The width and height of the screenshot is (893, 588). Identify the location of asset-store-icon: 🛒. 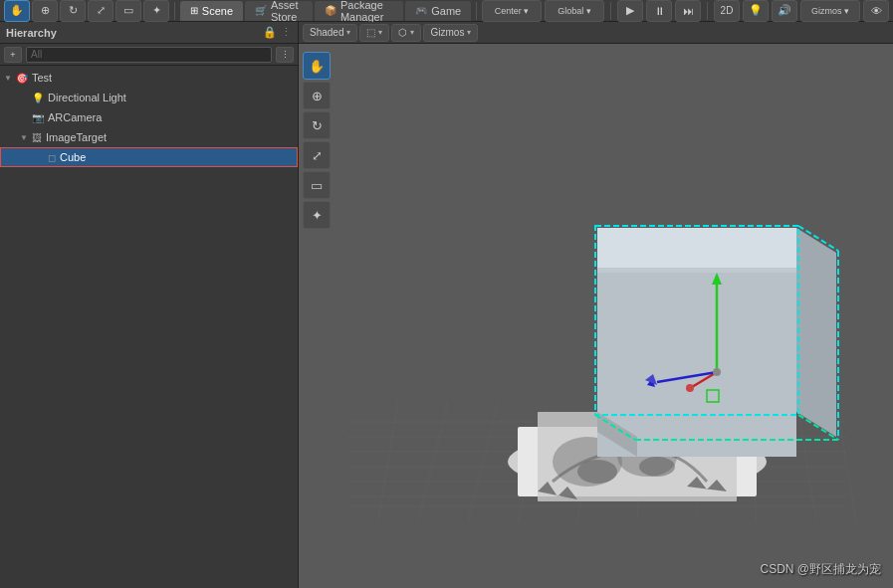
(261, 10).